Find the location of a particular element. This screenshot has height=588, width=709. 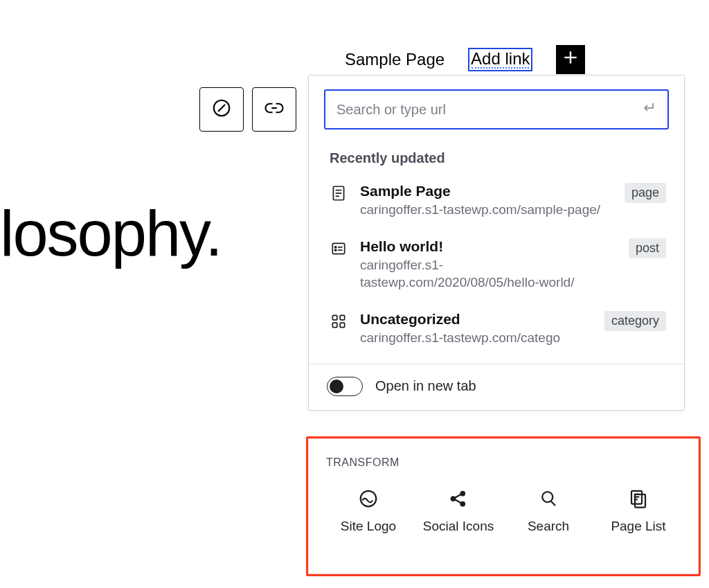

open-new-tab-row: Open in new tab is located at coordinates (496, 387).